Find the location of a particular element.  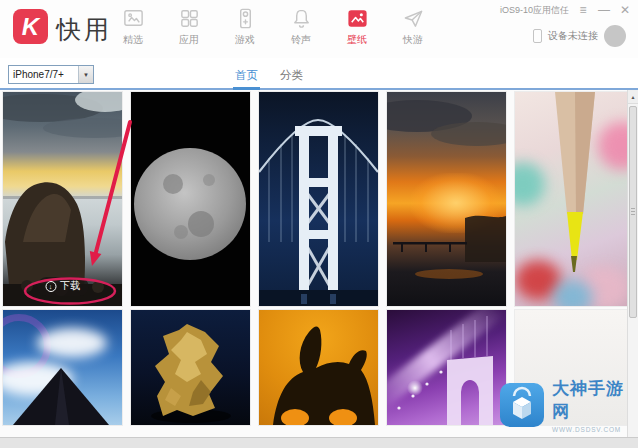

kuaiyong-logo-icon: K is located at coordinates (30, 26).